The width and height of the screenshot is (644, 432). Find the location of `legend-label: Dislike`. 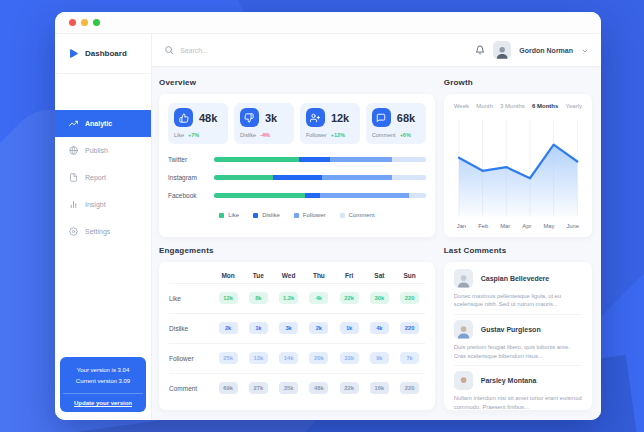

legend-label: Dislike is located at coordinates (271, 215).